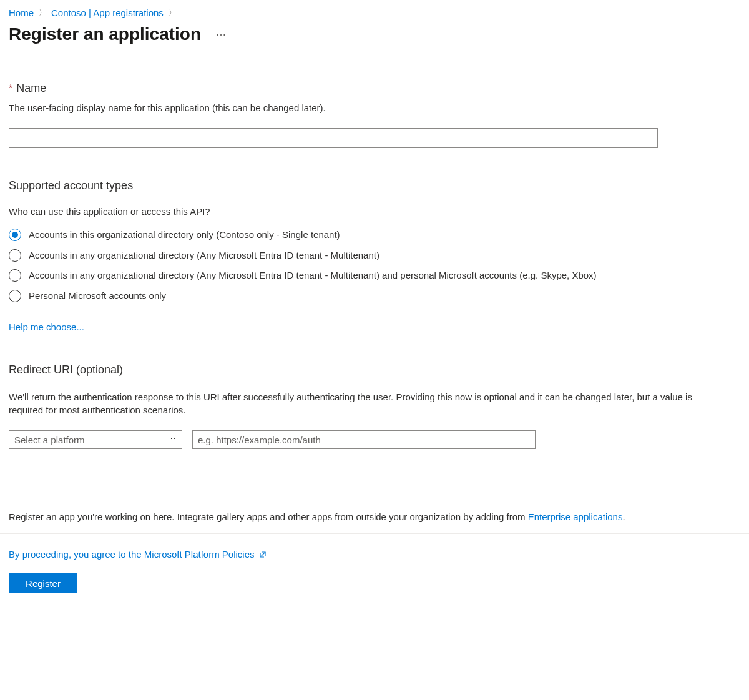 This screenshot has width=749, height=700. What do you see at coordinates (364, 440) in the screenshot?
I see `redirect-uri-input` at bounding box center [364, 440].